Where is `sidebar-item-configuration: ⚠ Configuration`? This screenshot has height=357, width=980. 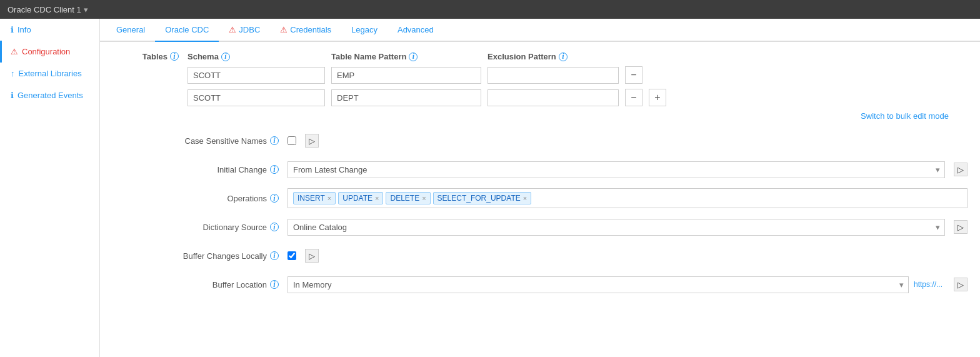 sidebar-item-configuration: ⚠ Configuration is located at coordinates (50, 51).